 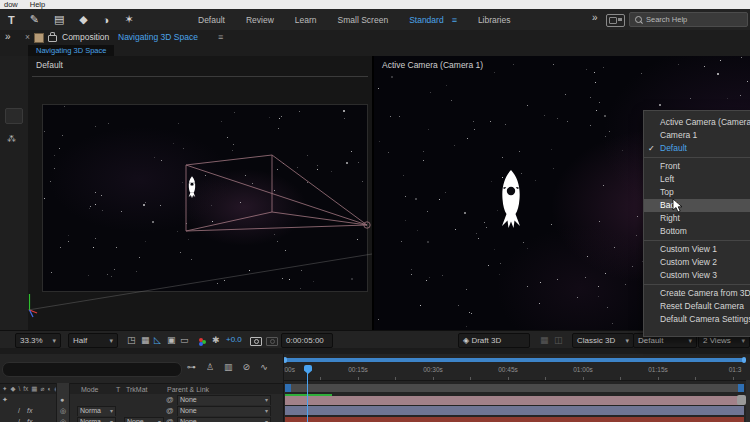 I want to click on panel-menu-icon: ≡, so click(x=220, y=37).